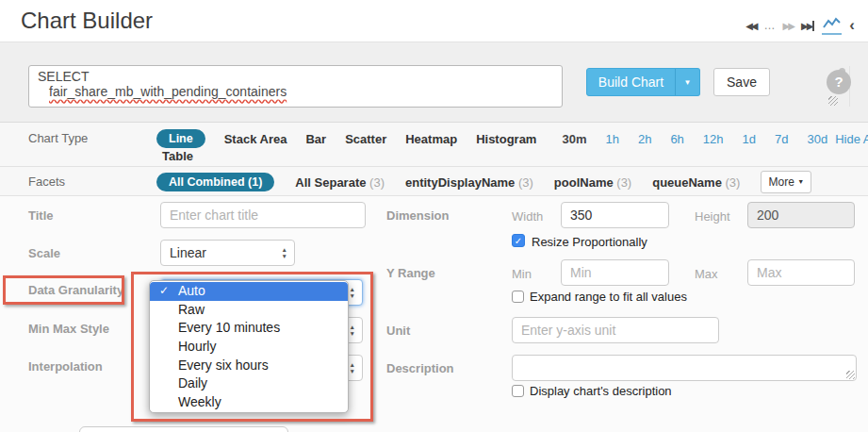 This screenshot has height=432, width=868. I want to click on data-granularity-menu: ✓ Auto Raw Every 10 minutes Hourly Every…, so click(249, 347).